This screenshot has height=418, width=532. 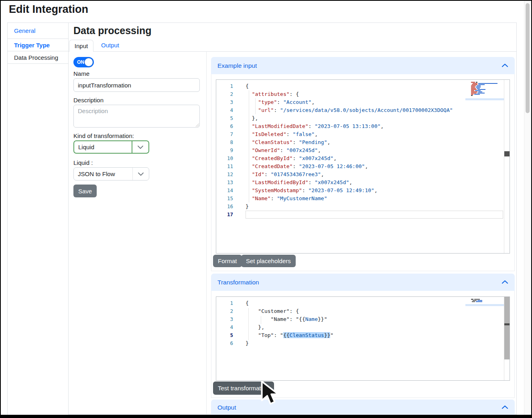 What do you see at coordinates (38, 58) in the screenshot?
I see `sidebar-item-data-processing: Data Processing` at bounding box center [38, 58].